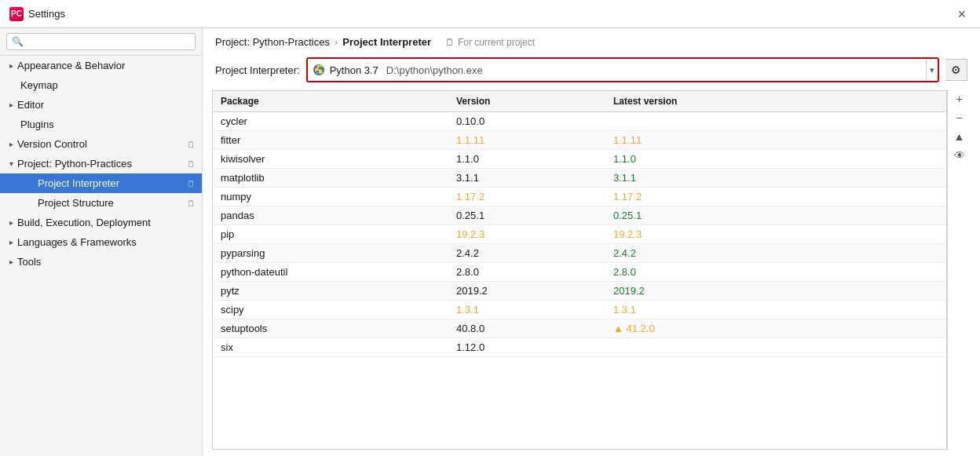  I want to click on interpreter-label: Project Interpreter:, so click(258, 71).